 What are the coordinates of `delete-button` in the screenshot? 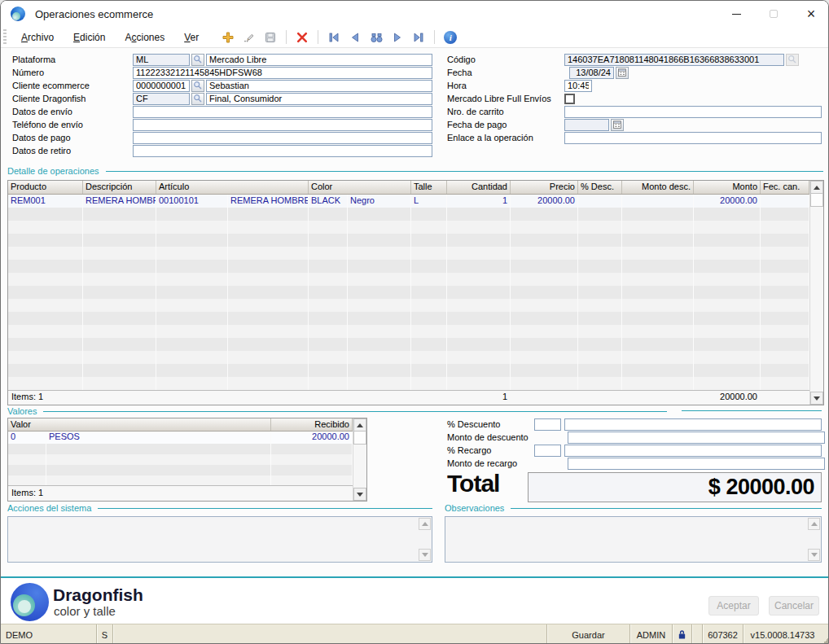 It's located at (302, 37).